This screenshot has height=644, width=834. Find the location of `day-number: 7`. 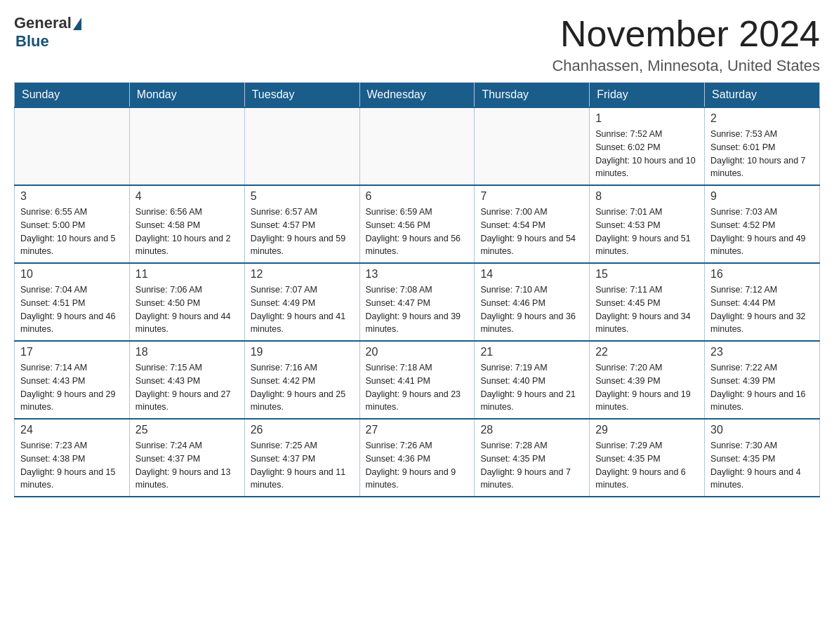

day-number: 7 is located at coordinates (532, 196).